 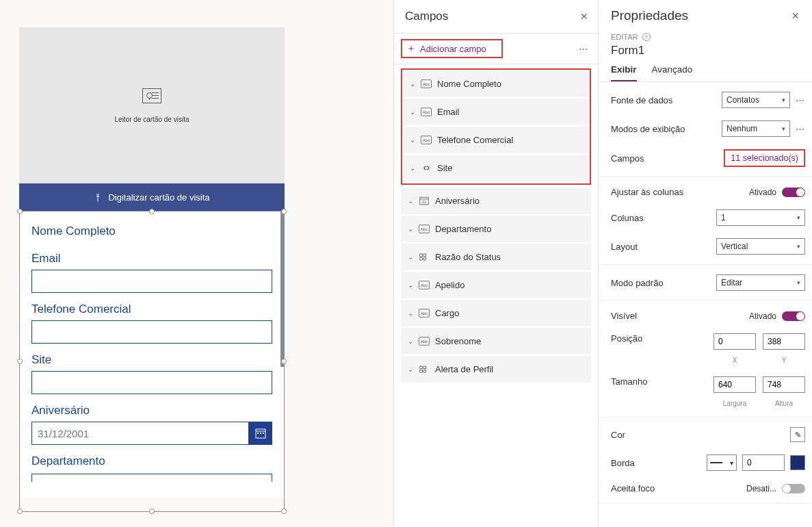 I want to click on field-list-item: ⌄AbcEmail, so click(x=496, y=112).